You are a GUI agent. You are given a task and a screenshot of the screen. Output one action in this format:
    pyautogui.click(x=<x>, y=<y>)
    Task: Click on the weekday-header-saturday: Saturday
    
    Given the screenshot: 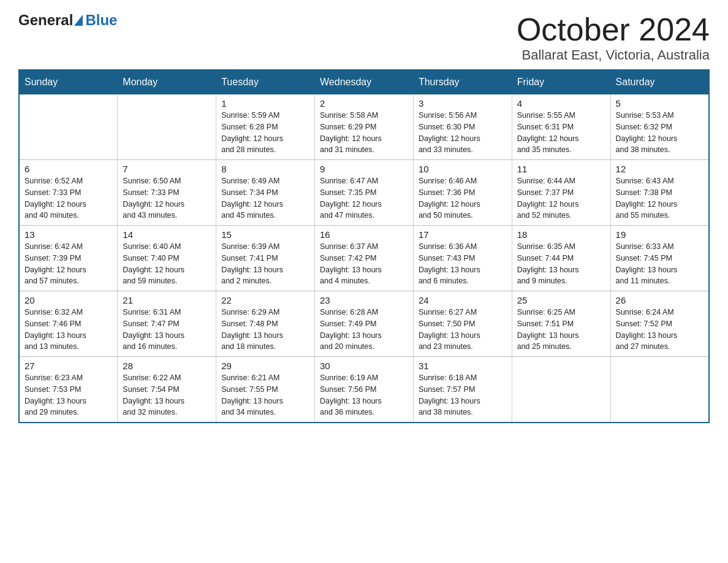 What is the action you would take?
    pyautogui.click(x=659, y=82)
    